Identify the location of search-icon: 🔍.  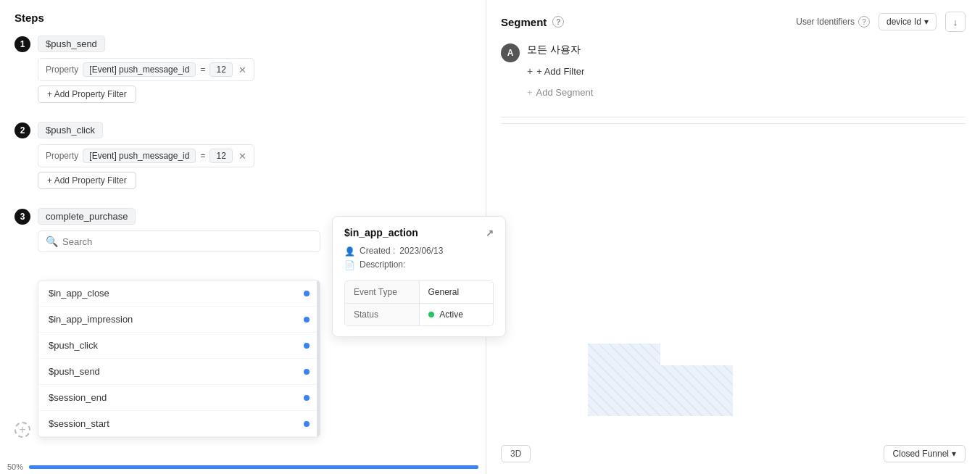
(52, 241).